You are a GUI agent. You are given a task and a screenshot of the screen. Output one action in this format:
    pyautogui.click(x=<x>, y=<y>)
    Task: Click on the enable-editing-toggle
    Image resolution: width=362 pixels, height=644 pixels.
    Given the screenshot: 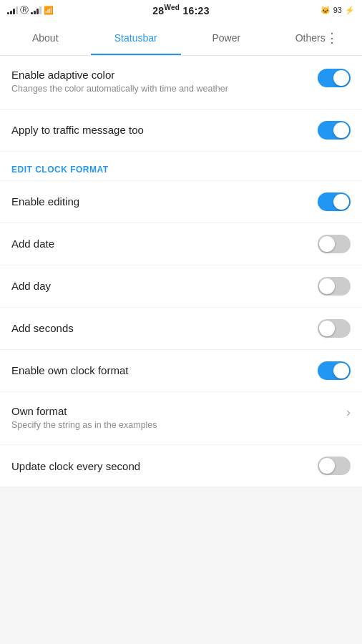 What is the action you would take?
    pyautogui.click(x=334, y=202)
    